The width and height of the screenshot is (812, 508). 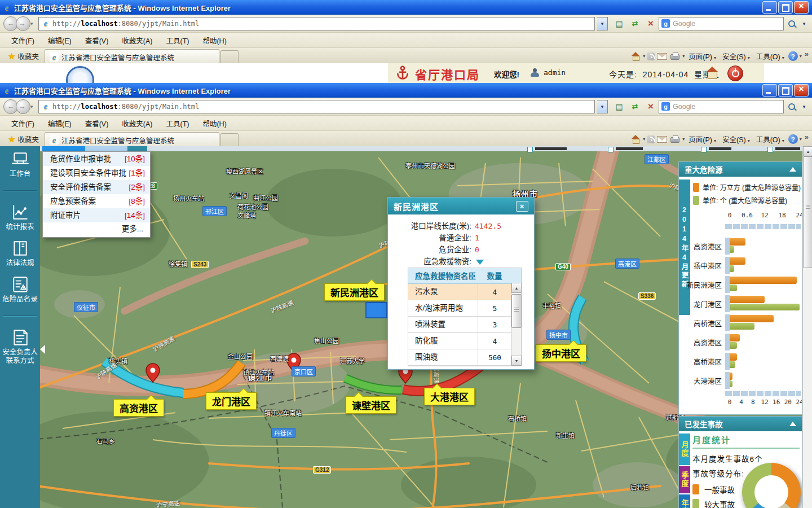 I want to click on table-row: 水/泡沫两用炮5, so click(x=460, y=308).